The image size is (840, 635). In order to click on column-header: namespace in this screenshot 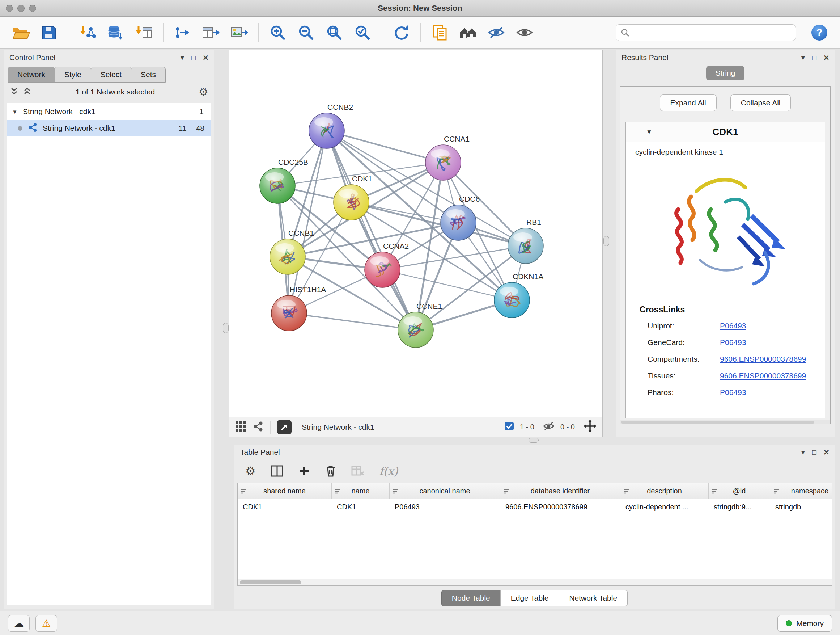, I will do `click(801, 491)`.